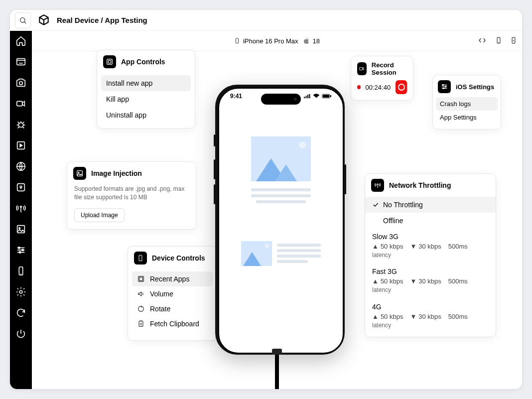 This screenshot has height=399, width=532. What do you see at coordinates (172, 279) in the screenshot?
I see `recent-apps: Recent Apps` at bounding box center [172, 279].